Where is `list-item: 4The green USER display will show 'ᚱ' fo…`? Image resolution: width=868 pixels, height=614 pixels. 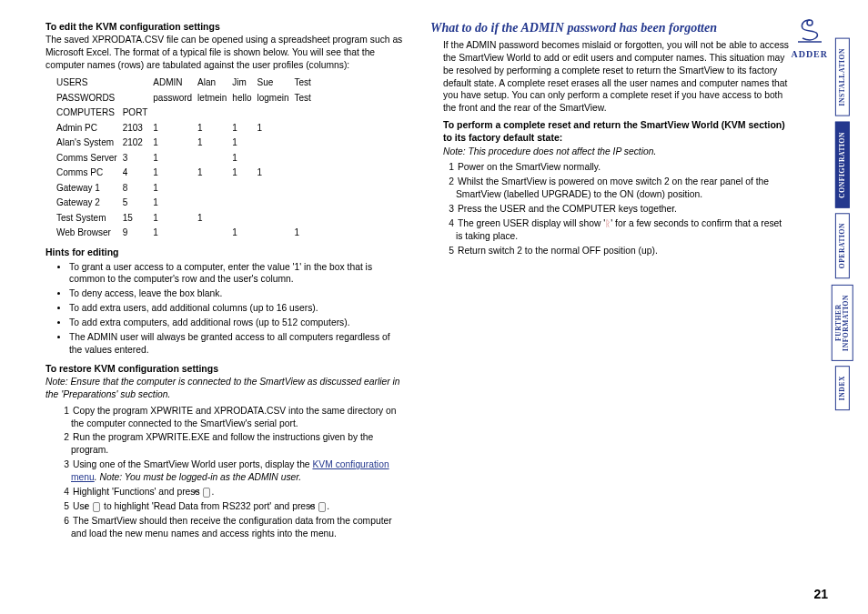
list-item: 4The green USER display will show 'ᚱ' fo… is located at coordinates (617, 230).